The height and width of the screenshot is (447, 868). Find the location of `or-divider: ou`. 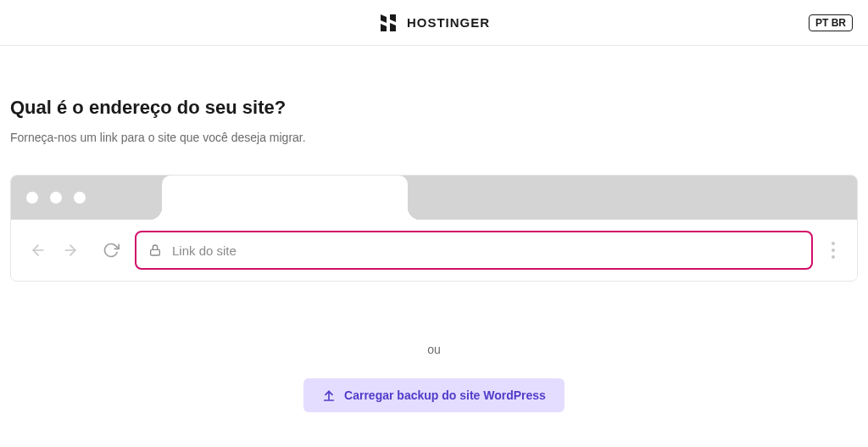

or-divider: ou is located at coordinates (434, 349).